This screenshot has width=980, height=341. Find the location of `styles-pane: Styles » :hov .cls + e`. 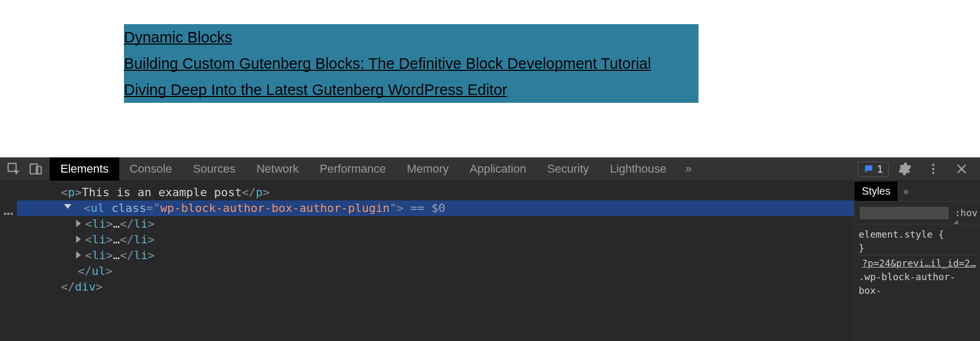

styles-pane: Styles » :hov .cls + e is located at coordinates (917, 261).